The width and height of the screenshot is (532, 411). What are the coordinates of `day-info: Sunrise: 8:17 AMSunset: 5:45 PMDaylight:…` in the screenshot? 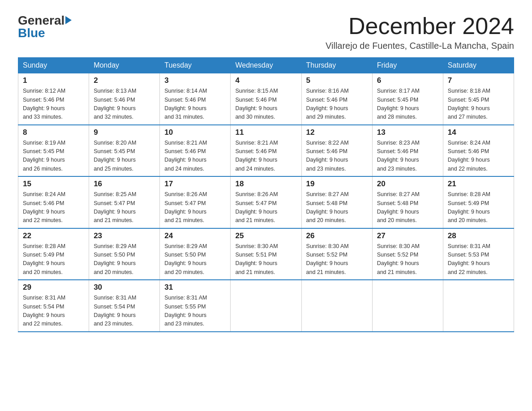 It's located at (408, 104).